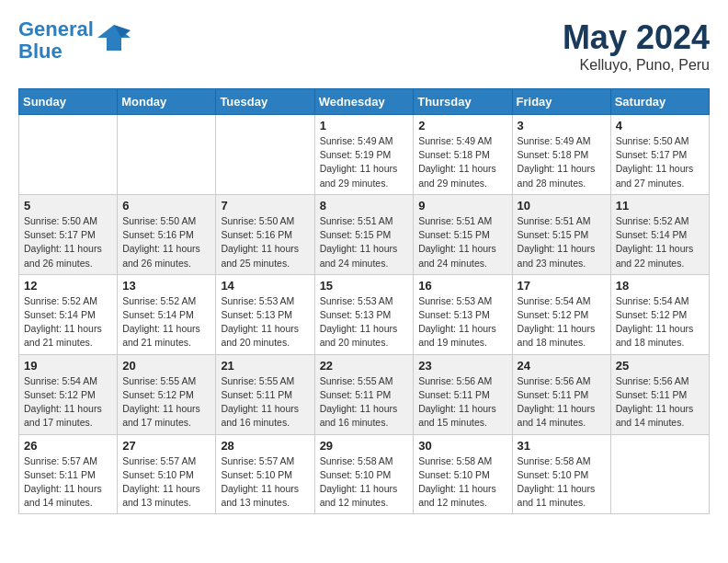 The width and height of the screenshot is (728, 563). I want to click on day-number: 26, so click(68, 445).